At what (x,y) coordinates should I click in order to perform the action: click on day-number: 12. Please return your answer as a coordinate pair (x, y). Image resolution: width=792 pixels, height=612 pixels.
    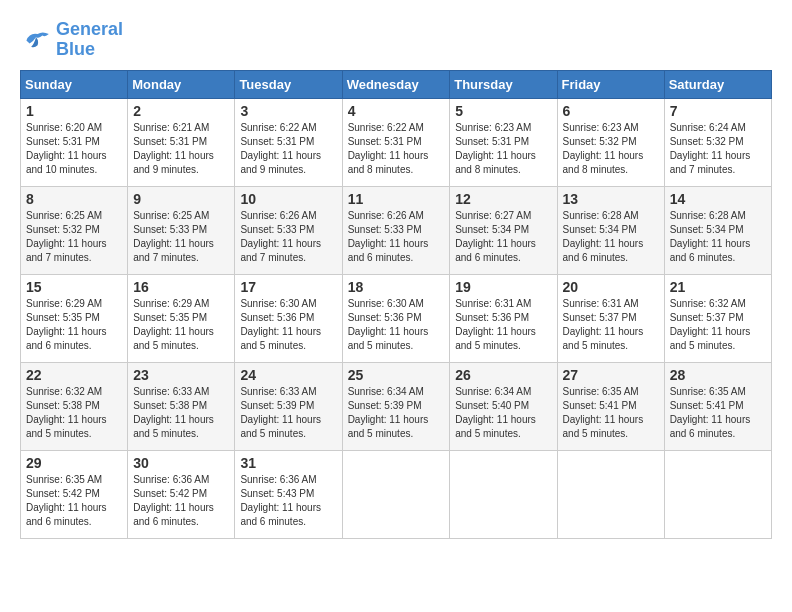
    Looking at the image, I should click on (503, 199).